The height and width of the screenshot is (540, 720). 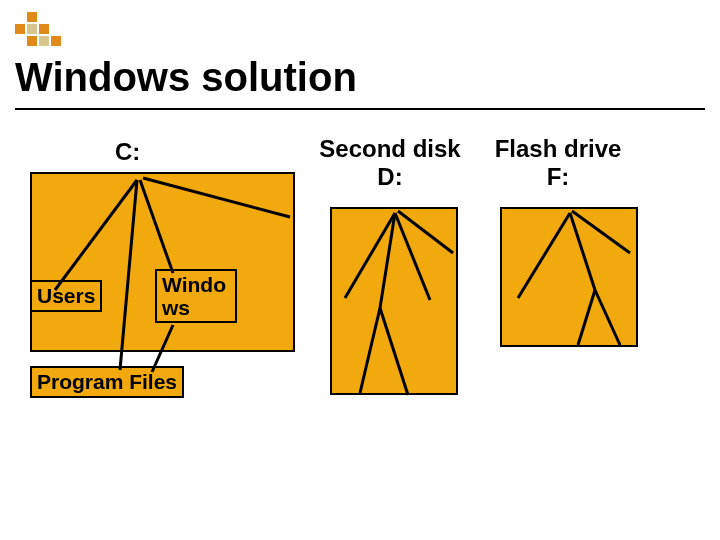 I want to click on drive-d-line2: D:, so click(x=390, y=177).